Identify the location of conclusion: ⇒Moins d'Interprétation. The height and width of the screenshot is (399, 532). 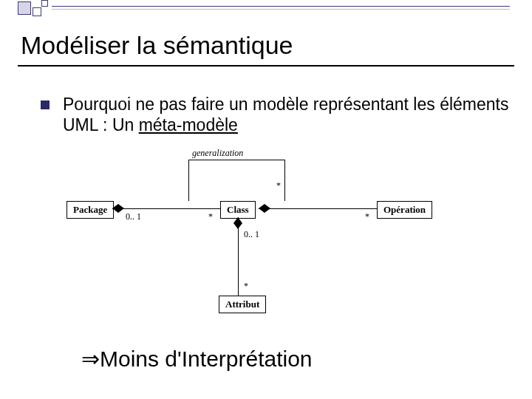
(197, 359).